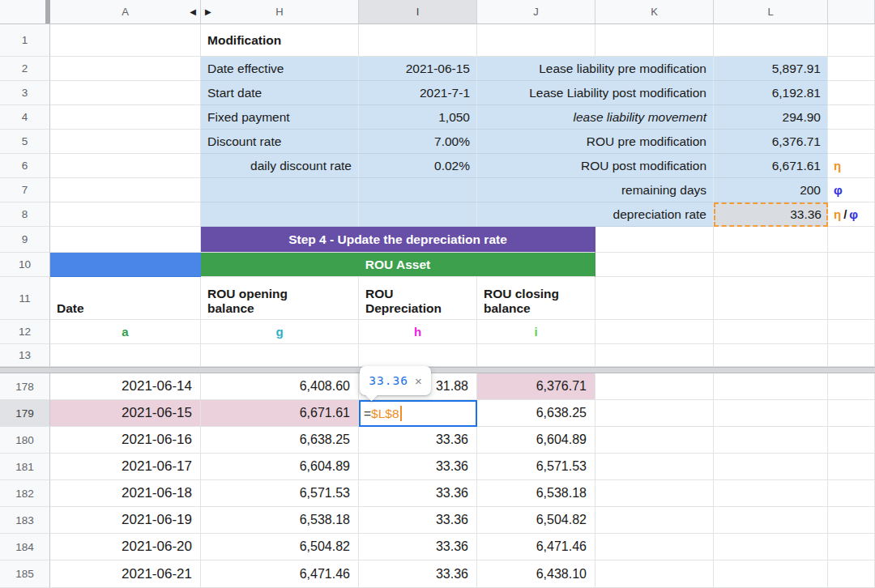 Image resolution: width=875 pixels, height=588 pixels. Describe the element at coordinates (852, 240) in the screenshot. I see `cell-M9` at that location.